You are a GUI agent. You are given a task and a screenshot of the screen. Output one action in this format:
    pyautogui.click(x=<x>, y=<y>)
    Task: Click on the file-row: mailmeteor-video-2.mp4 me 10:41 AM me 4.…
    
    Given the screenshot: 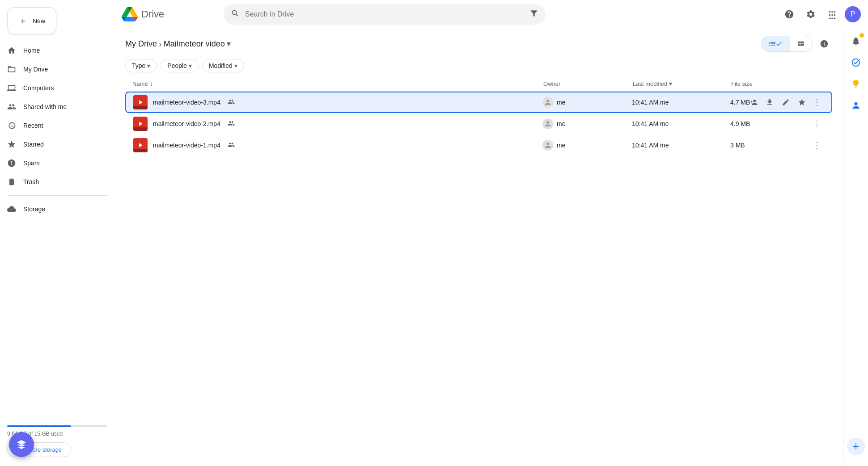 What is the action you would take?
    pyautogui.click(x=478, y=124)
    